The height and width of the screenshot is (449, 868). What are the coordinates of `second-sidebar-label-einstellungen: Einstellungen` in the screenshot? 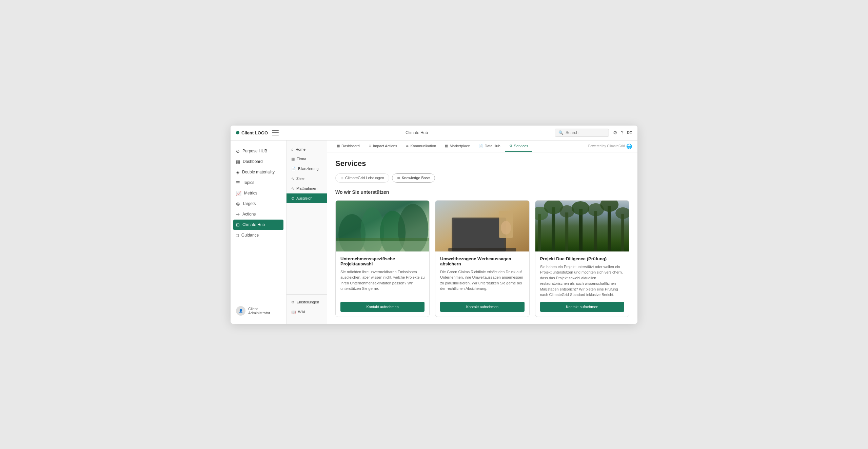 It's located at (308, 302).